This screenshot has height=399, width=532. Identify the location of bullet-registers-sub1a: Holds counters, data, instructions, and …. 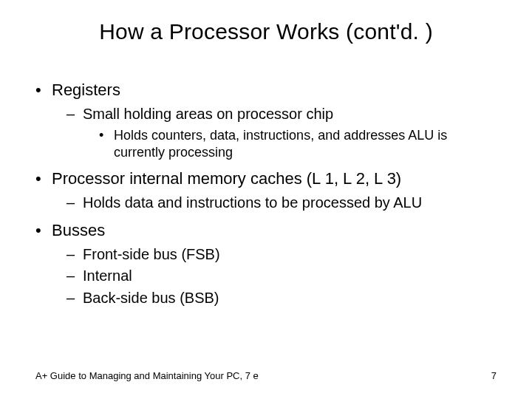
(298, 144).